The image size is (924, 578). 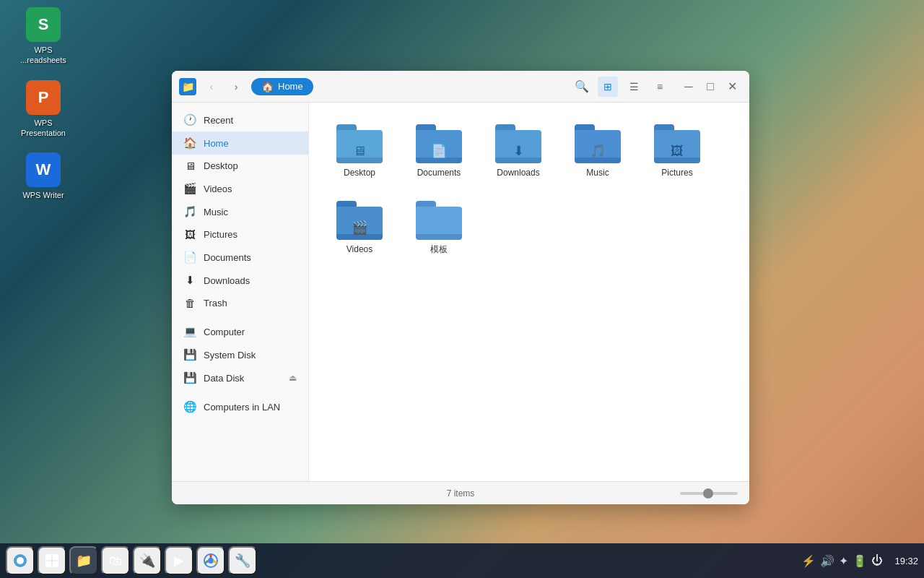 What do you see at coordinates (43, 36) in the screenshot?
I see `desktop-icon-wps-spreadsheets: S WPS ...readsheets` at bounding box center [43, 36].